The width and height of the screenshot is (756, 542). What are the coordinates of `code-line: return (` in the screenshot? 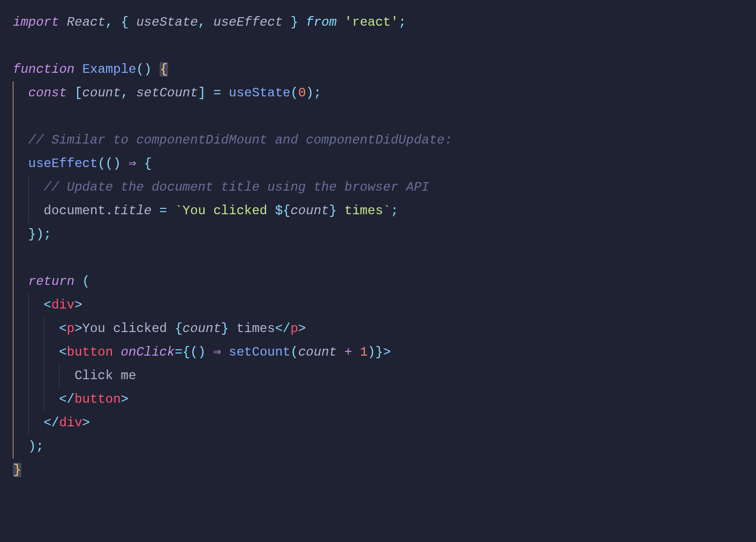 It's located at (51, 282).